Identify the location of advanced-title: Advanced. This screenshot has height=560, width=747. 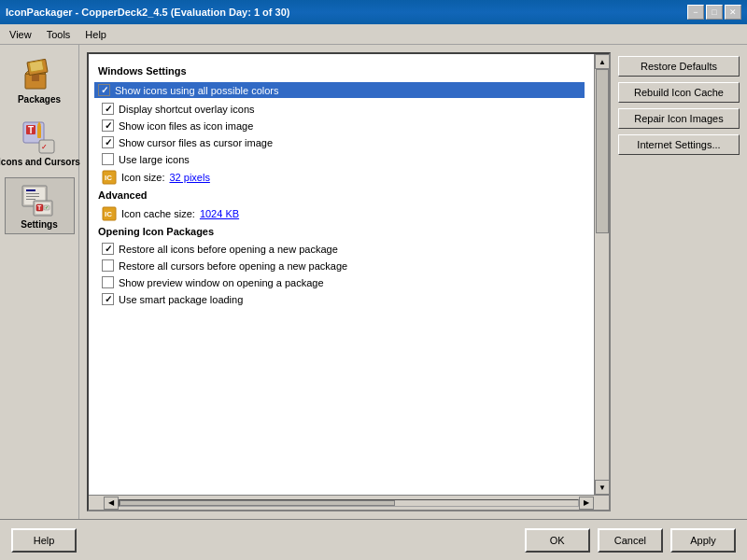
(342, 195).